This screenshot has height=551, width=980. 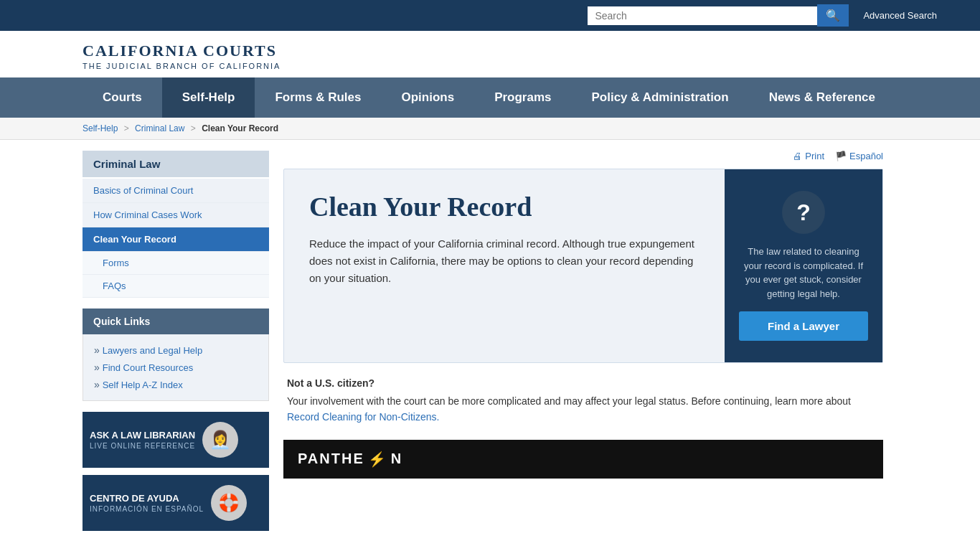 I want to click on banner-text: ASK A LAW LIBRARIAN LIVE ONLINE REFERENC…, so click(x=142, y=440).